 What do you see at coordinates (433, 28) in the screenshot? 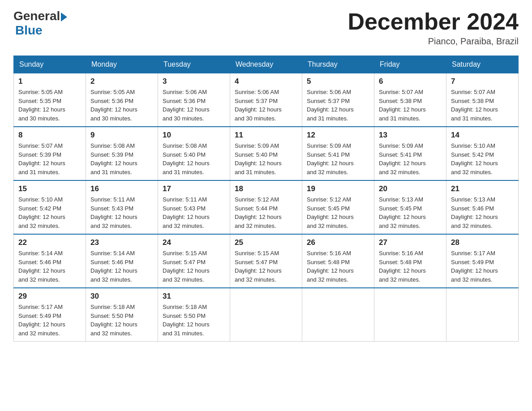
I see `title-section: December 2024 Pianco, Paraiba, Brazil` at bounding box center [433, 28].